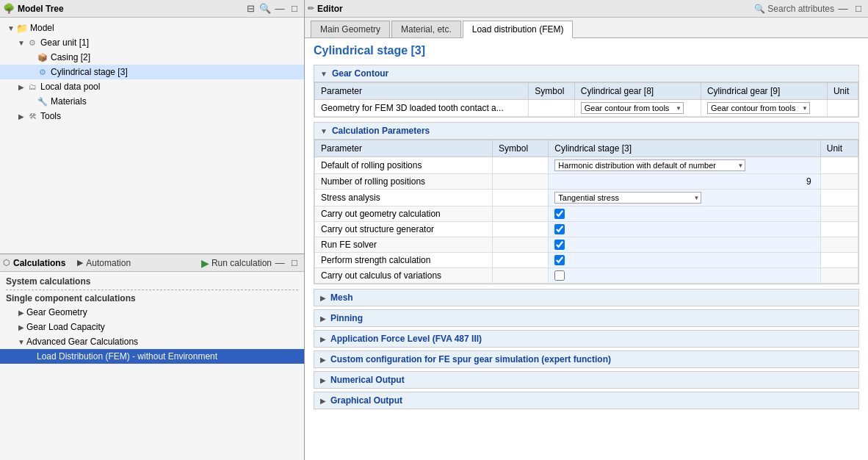  Describe the element at coordinates (842, 109) in the screenshot. I see `unit-cell-geom` at that location.